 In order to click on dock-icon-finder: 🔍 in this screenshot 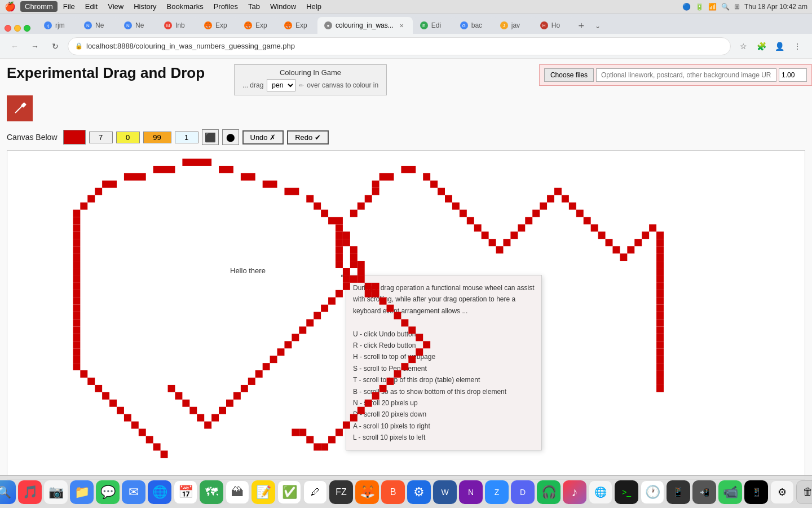, I will do `click(8, 492)`.